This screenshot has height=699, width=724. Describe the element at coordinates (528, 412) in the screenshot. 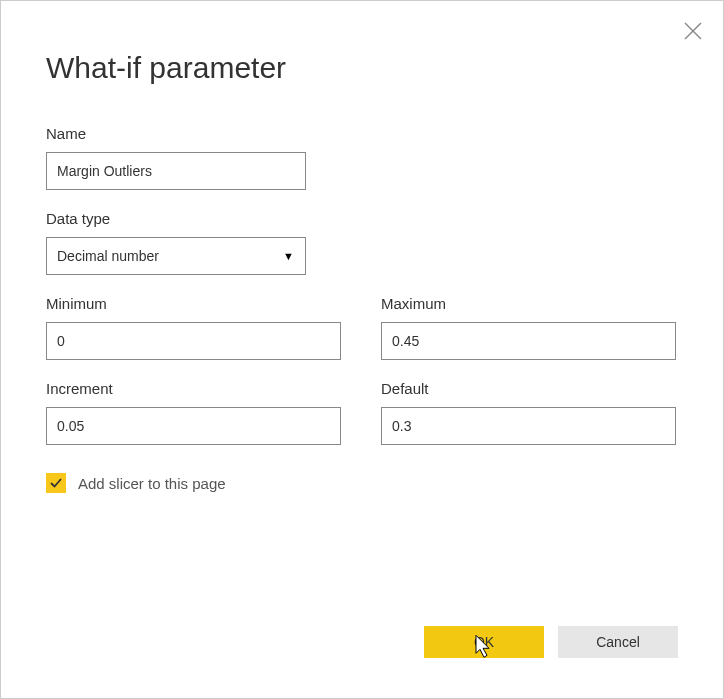

I see `default-group: Default` at that location.